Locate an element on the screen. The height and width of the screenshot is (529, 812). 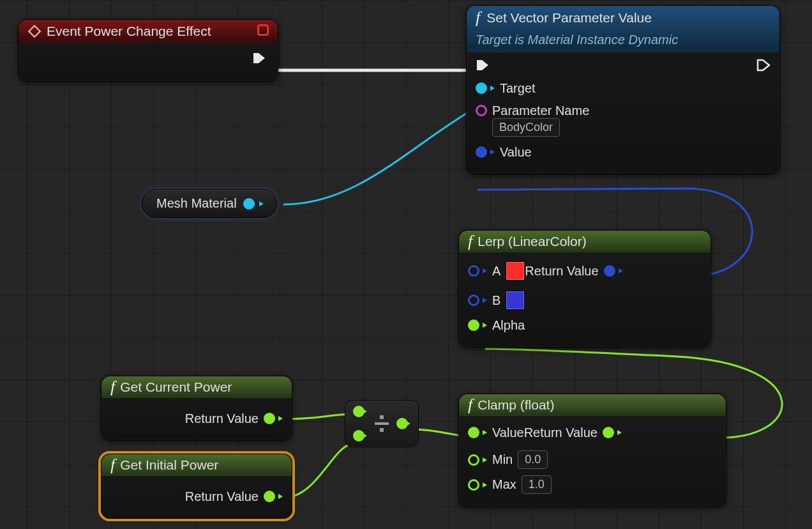
node-subtitle: Target is Material Instance Dynamic is located at coordinates (577, 40).